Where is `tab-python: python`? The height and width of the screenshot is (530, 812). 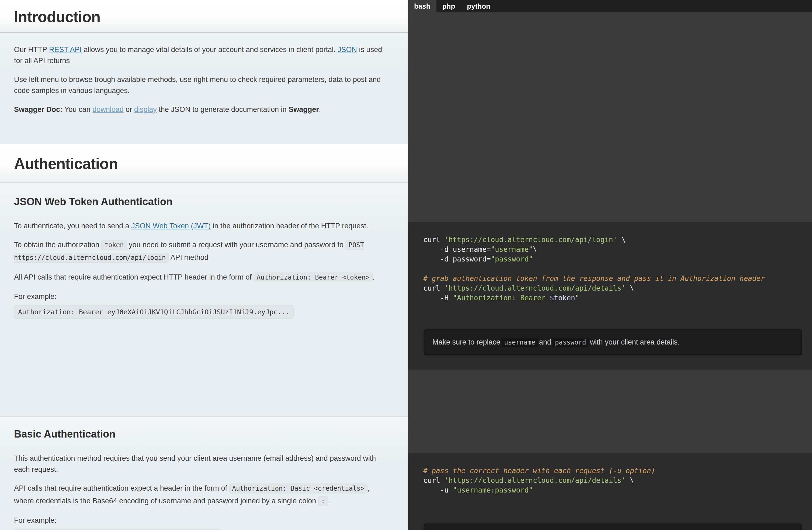
tab-python: python is located at coordinates (479, 6).